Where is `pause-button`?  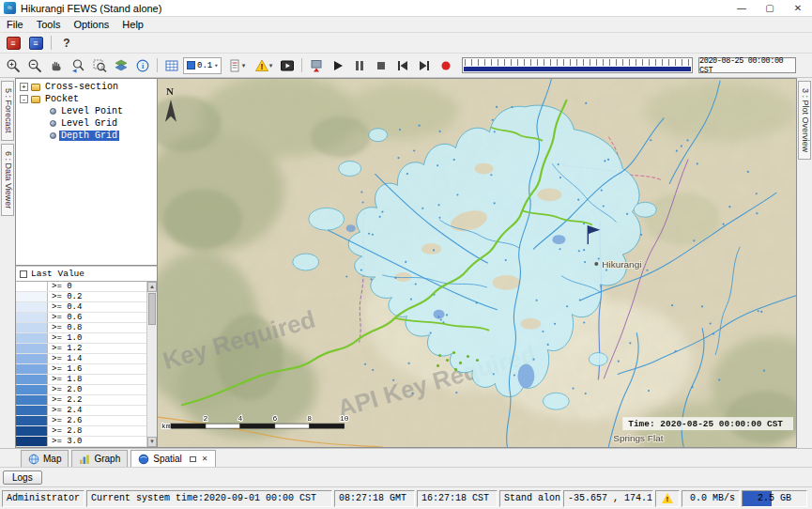
pause-button is located at coordinates (360, 66).